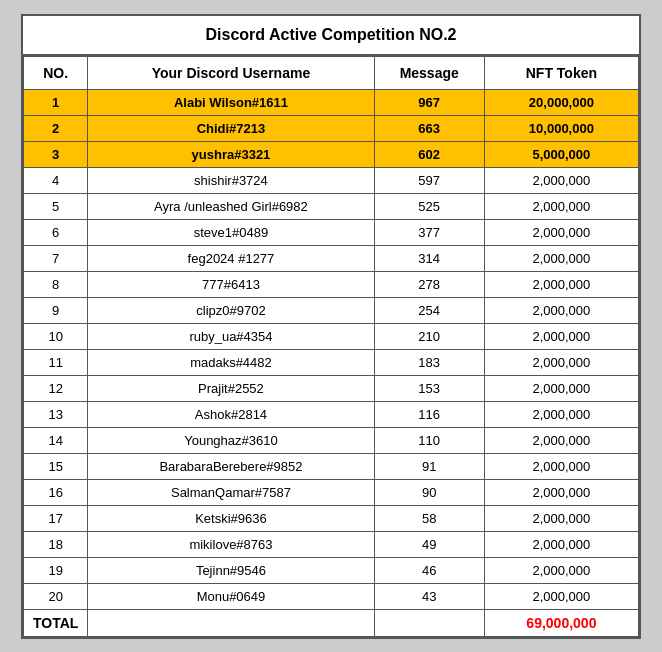 This screenshot has height=652, width=662. Describe the element at coordinates (56, 206) in the screenshot. I see `cell-no: 5` at that location.